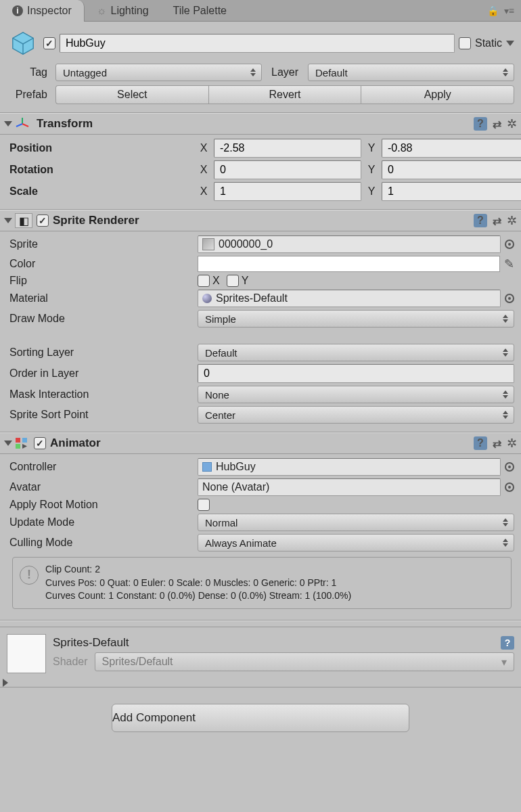  I want to click on scale-y-input, so click(451, 191).